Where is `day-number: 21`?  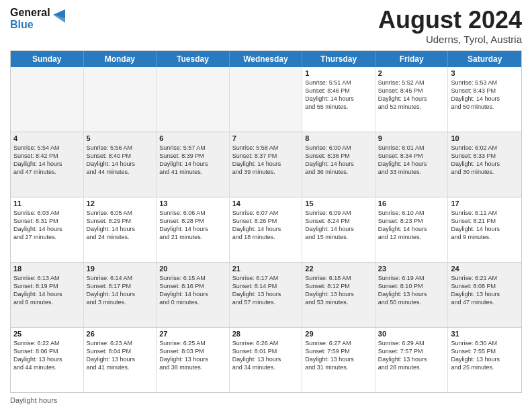
day-number: 21 is located at coordinates (266, 269).